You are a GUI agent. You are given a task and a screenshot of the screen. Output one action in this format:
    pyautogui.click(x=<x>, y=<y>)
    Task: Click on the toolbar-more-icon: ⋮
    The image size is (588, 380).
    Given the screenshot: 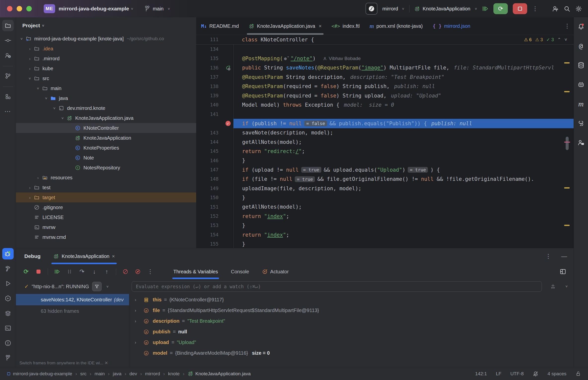 What is the action you would take?
    pyautogui.click(x=150, y=272)
    